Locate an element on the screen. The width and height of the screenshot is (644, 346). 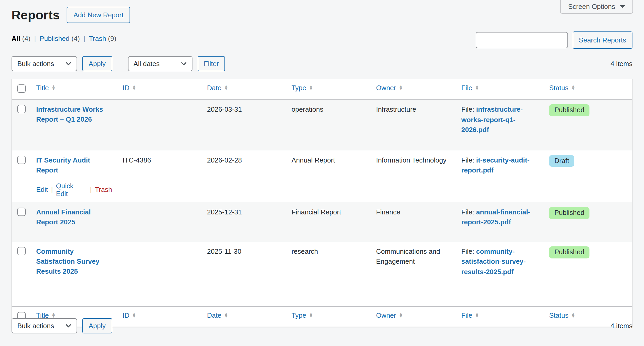
column-header-date: Date▲▼ is located at coordinates (218, 88).